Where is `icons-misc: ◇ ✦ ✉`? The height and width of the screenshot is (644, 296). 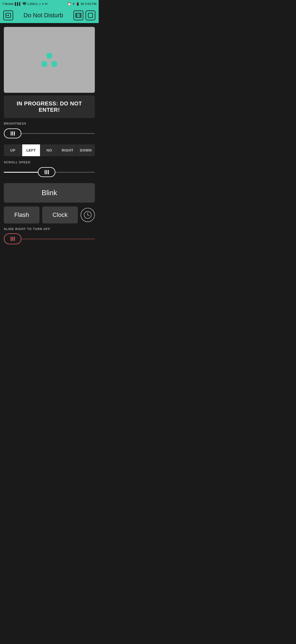 icons-misc: ◇ ✦ ✉ is located at coordinates (43, 4).